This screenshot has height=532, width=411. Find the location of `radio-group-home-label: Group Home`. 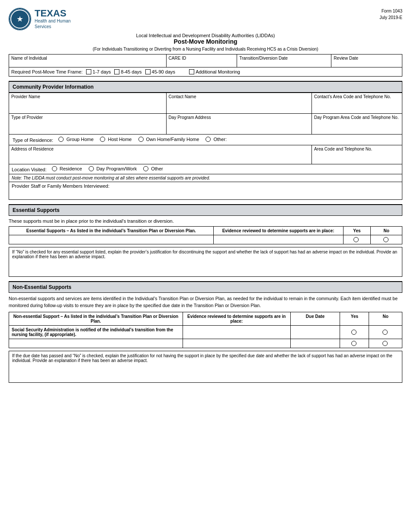

radio-group-home-label: Group Home is located at coordinates (80, 139).